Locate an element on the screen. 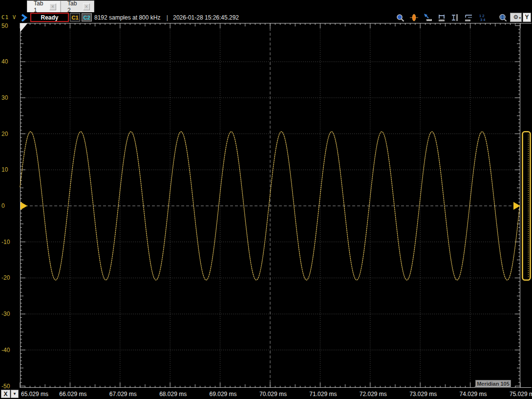 This screenshot has width=532, height=399. settings-gear-button: ⚙▾ is located at coordinates (516, 18).